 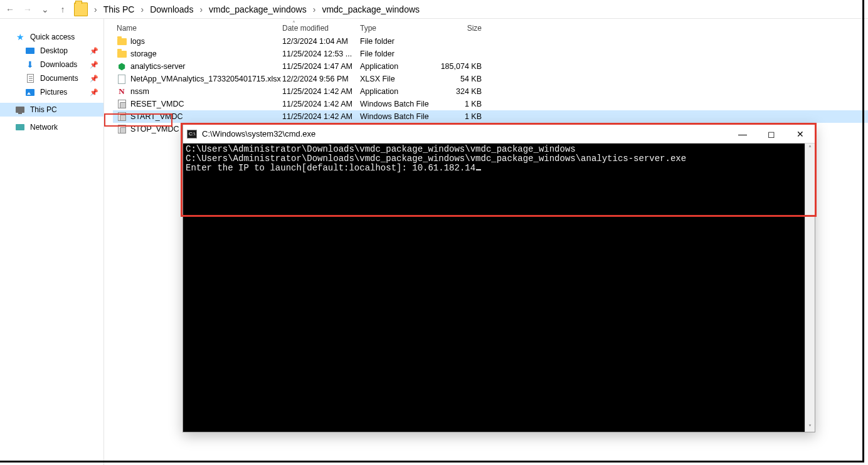 What do you see at coordinates (140, 91) in the screenshot?
I see `file-name: nssm` at bounding box center [140, 91].